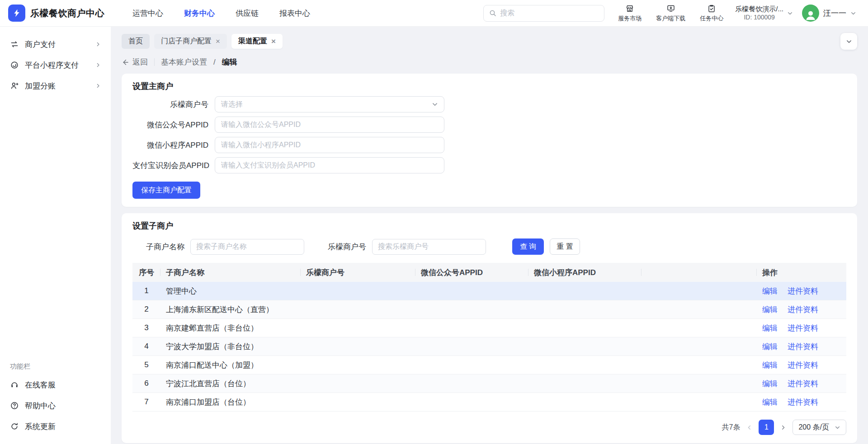  What do you see at coordinates (14, 65) in the screenshot?
I see `miniprogram-pay-icon` at bounding box center [14, 65].